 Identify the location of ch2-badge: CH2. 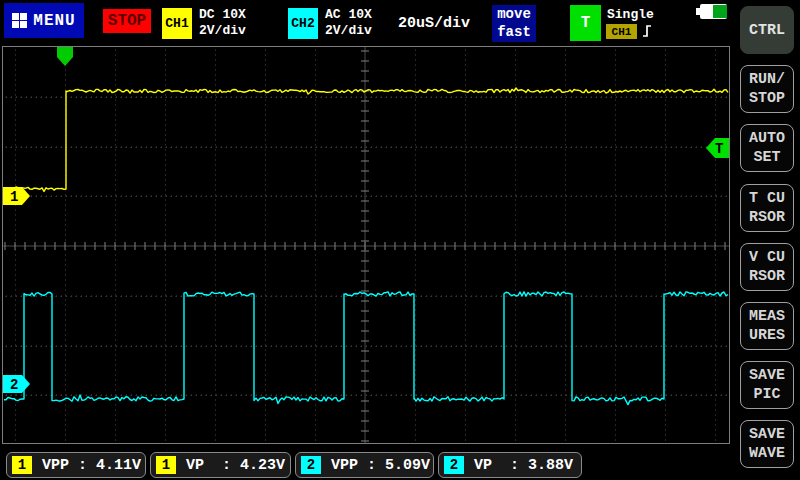
(303, 24).